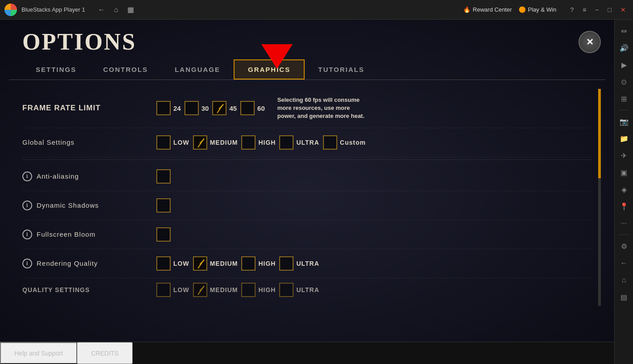 Image resolution: width=633 pixels, height=364 pixels. I want to click on qs-low-checkbox, so click(163, 290).